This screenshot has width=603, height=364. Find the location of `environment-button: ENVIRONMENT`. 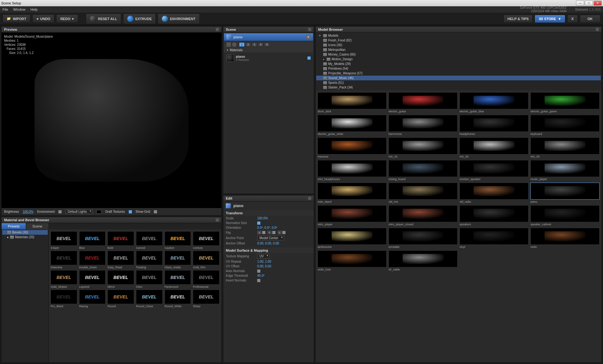

environment-button: ENVIRONMENT is located at coordinates (178, 19).